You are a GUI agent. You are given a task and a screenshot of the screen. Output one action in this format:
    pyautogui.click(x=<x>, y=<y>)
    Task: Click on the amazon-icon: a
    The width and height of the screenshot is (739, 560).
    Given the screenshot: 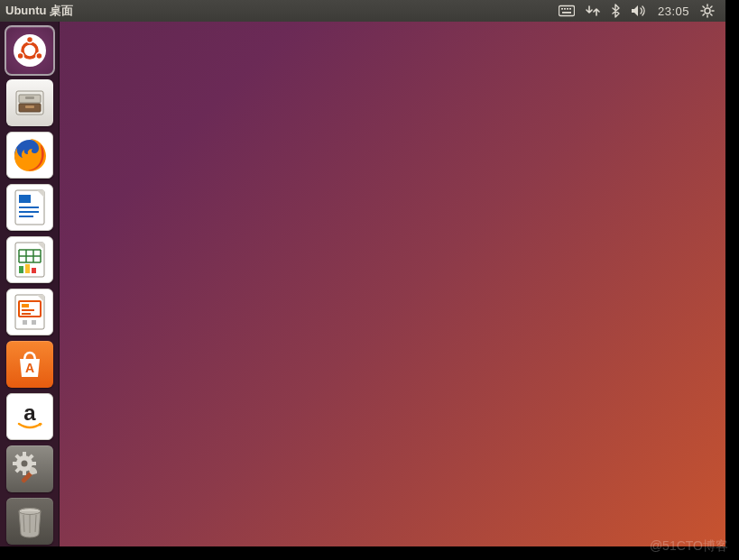 What is the action you would take?
    pyautogui.click(x=30, y=417)
    